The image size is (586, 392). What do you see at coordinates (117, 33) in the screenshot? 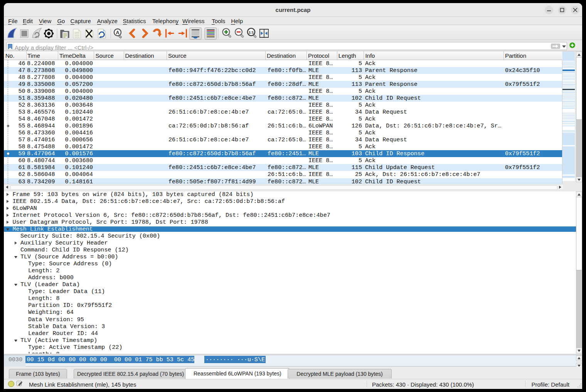
I see `svg-text: A` at bounding box center [117, 33].